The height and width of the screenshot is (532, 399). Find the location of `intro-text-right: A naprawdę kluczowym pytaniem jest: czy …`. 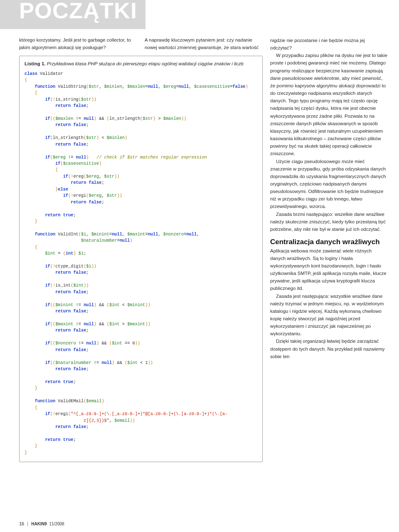

intro-text-right: A naprawdę kluczowym pytaniem jest: czy … is located at coordinates (203, 44).